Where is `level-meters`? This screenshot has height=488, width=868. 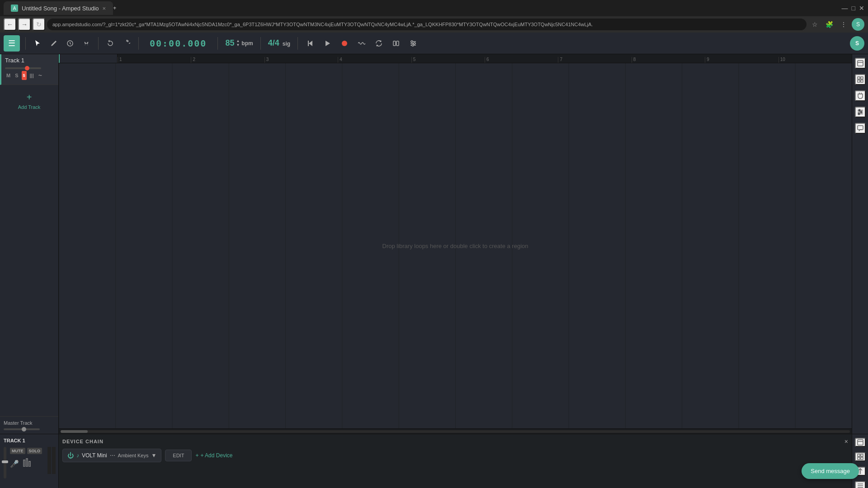 level-meters is located at coordinates (52, 460).